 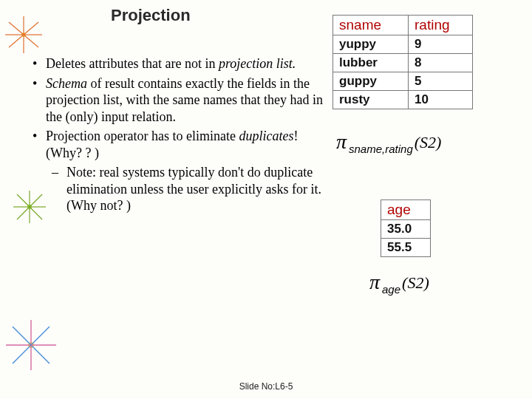 What do you see at coordinates (185, 64) in the screenshot?
I see `bullet-1: Deletes attributes that are not in proje…` at bounding box center [185, 64].